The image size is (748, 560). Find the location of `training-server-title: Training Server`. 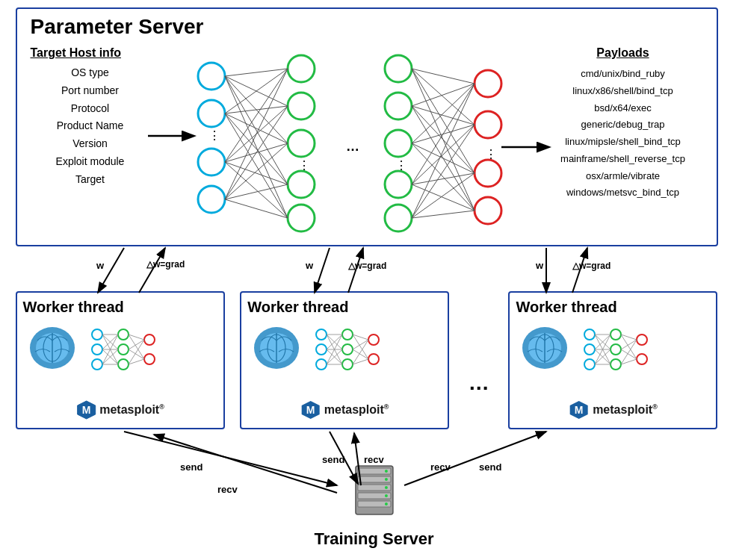

training-server-title: Training Server is located at coordinates (374, 539).